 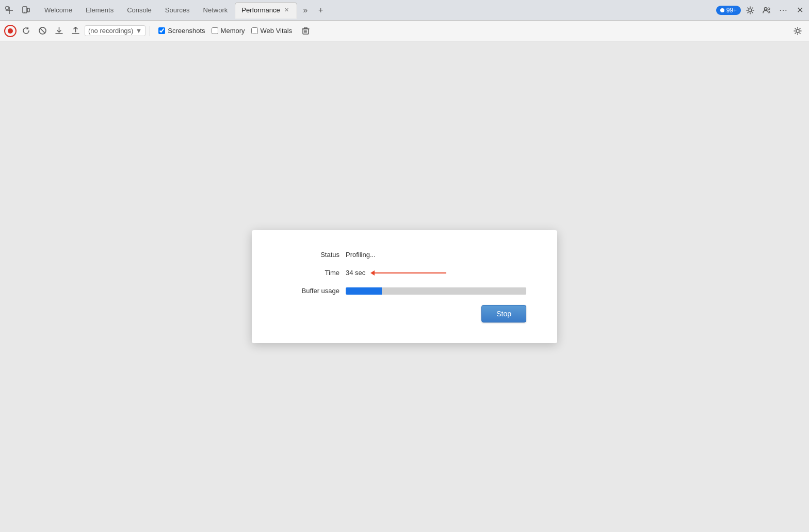 I want to click on status-value: Profiling..., so click(x=361, y=255).